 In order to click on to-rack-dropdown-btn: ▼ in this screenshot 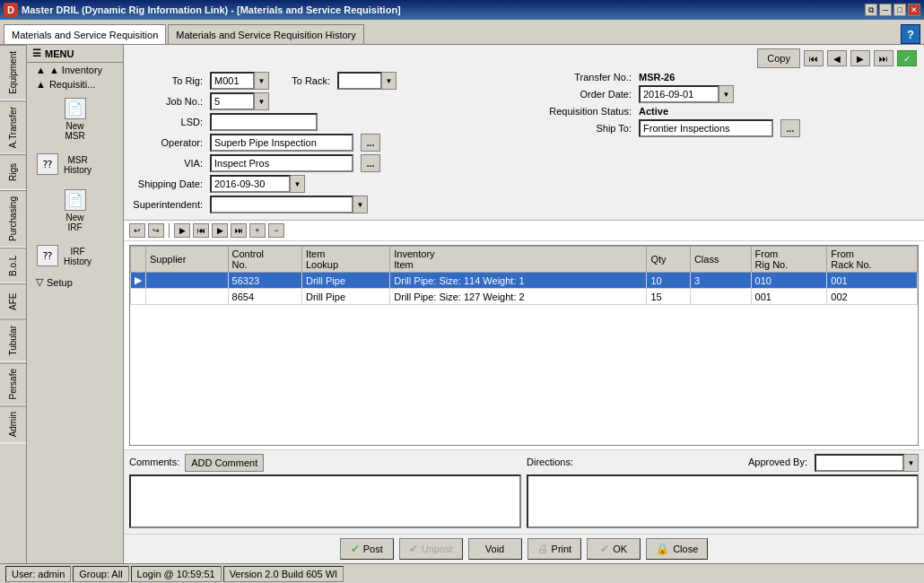, I will do `click(389, 81)`.